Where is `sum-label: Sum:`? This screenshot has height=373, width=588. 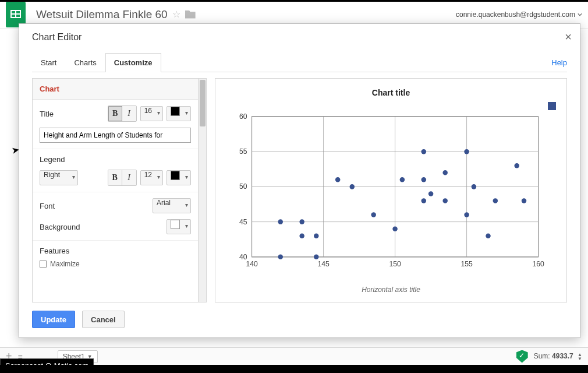 sum-label: Sum: is located at coordinates (542, 356).